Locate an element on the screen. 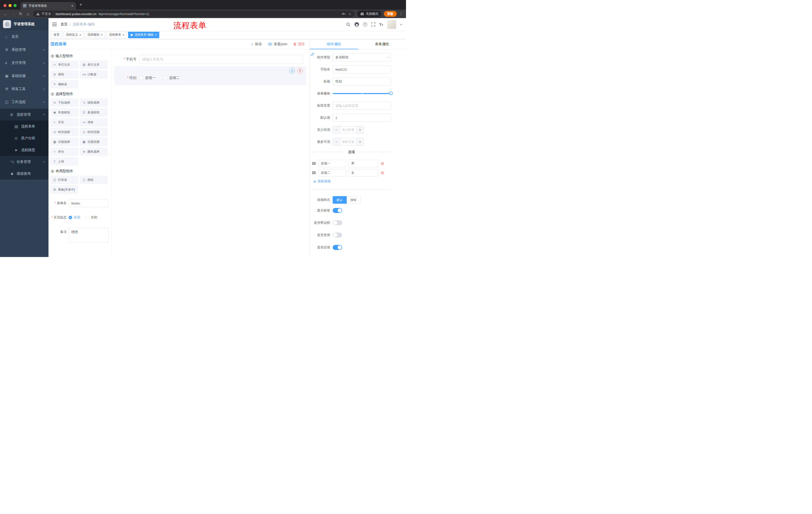 This screenshot has width=812, height=514. copy-component-button is located at coordinates (292, 71).